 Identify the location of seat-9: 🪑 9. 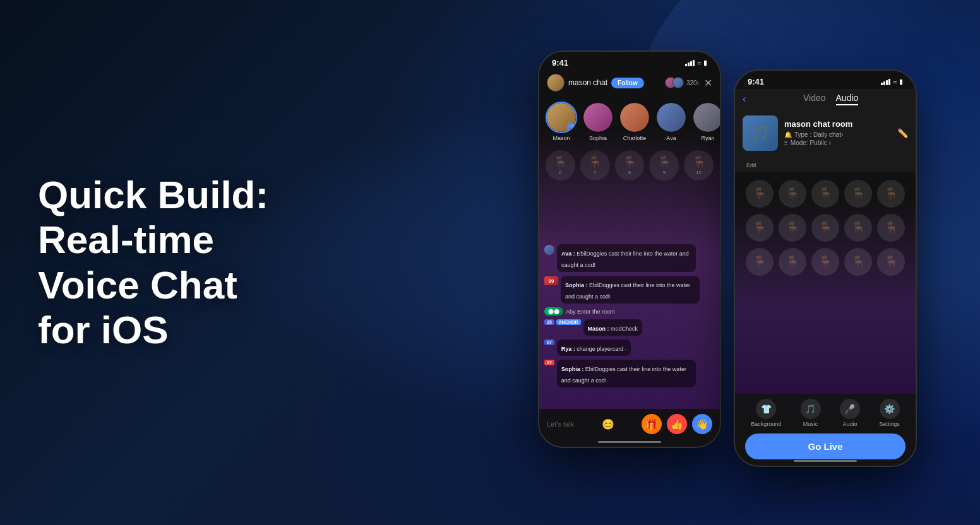
(664, 165).